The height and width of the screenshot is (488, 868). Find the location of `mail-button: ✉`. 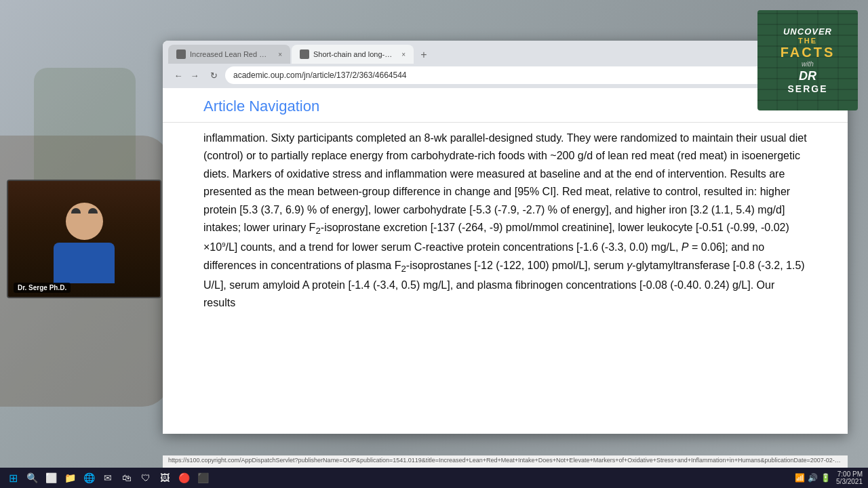

mail-button: ✉ is located at coordinates (108, 478).